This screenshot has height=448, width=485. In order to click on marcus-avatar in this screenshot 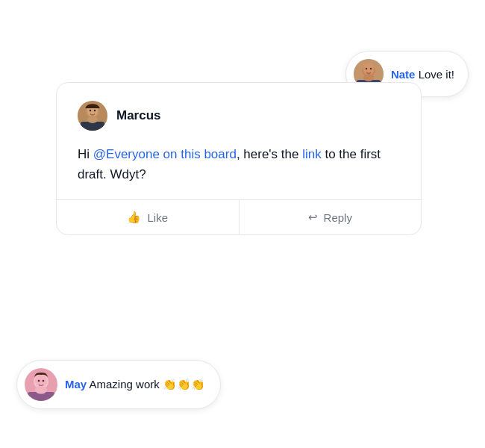, I will do `click(93, 116)`.